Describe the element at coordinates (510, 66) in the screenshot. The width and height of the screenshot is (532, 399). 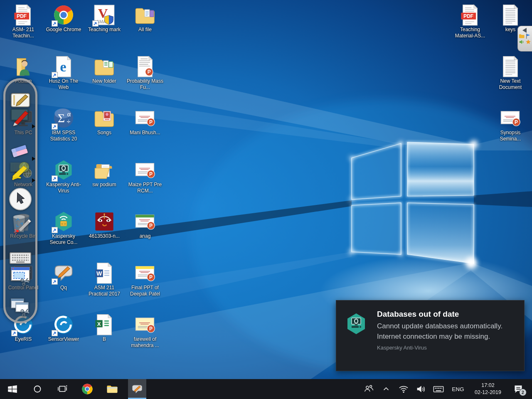
I see `new-text-document-icon` at that location.